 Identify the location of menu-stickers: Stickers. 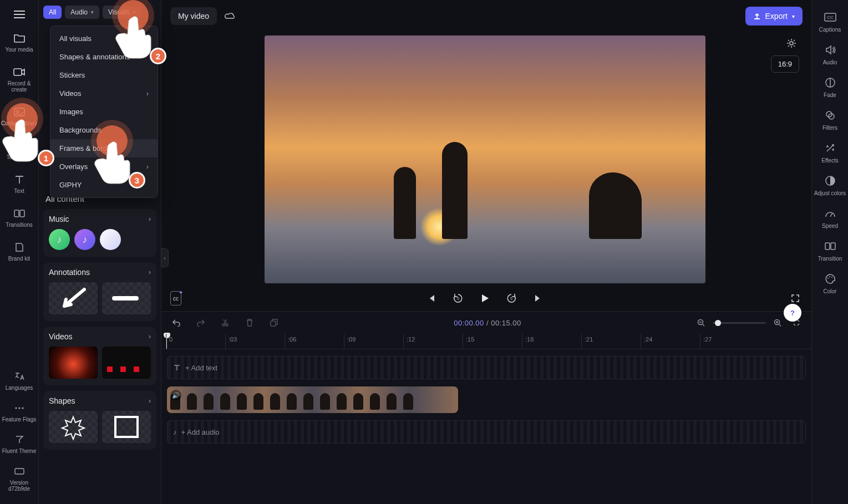
(104, 75).